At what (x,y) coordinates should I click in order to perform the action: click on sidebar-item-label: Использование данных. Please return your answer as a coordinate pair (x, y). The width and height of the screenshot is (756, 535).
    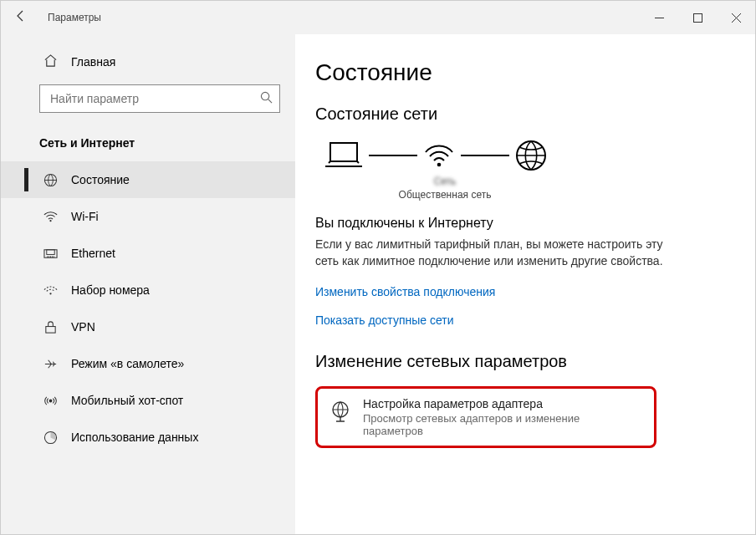
    Looking at the image, I should click on (135, 437).